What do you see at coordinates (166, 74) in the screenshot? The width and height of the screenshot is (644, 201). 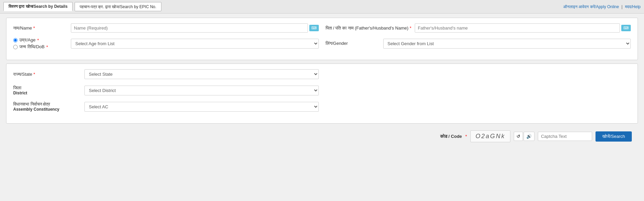 I see `state-group: राज्य/State * Select State` at bounding box center [166, 74].